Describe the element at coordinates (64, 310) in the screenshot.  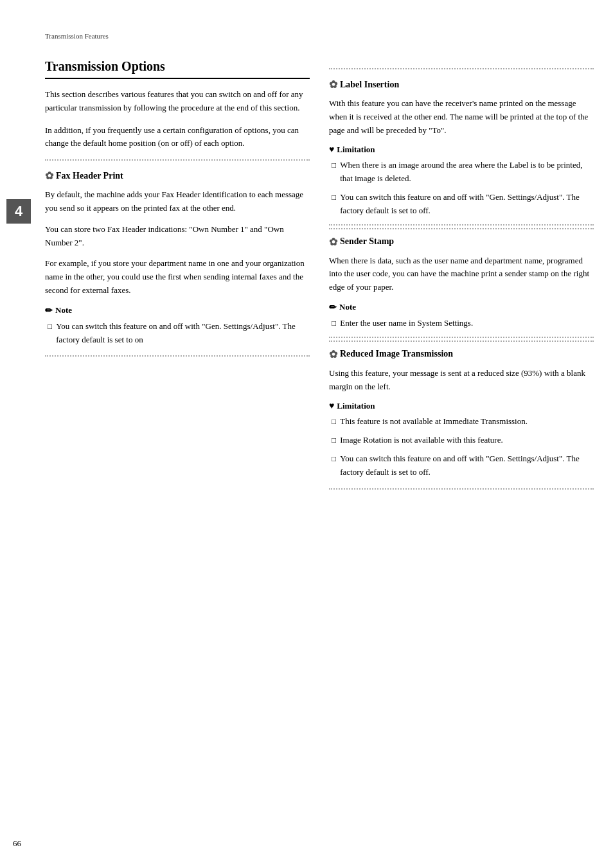
I see `fax-header-note-label: Note` at that location.